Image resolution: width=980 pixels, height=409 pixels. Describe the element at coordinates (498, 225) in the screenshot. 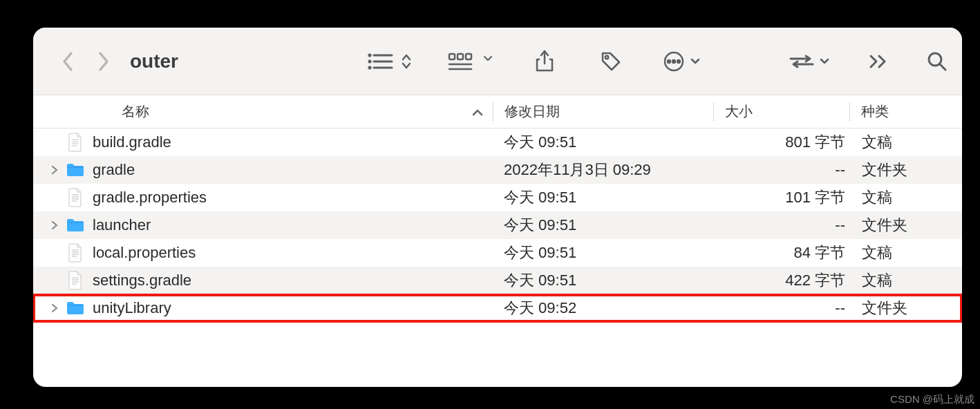

I see `table-row: launcher今天 09:51--文件夹` at that location.